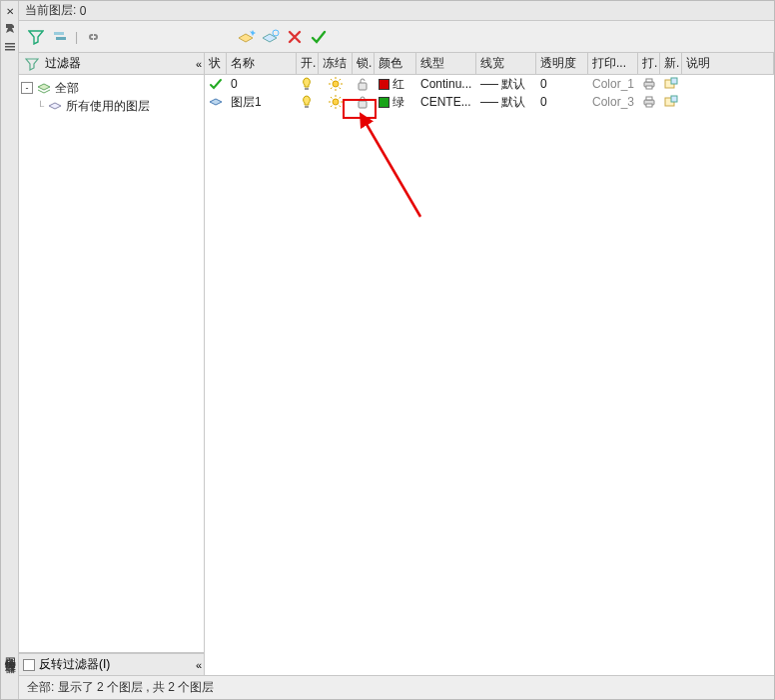 This screenshot has width=775, height=700. I want to click on layer-states-icon, so click(60, 37).